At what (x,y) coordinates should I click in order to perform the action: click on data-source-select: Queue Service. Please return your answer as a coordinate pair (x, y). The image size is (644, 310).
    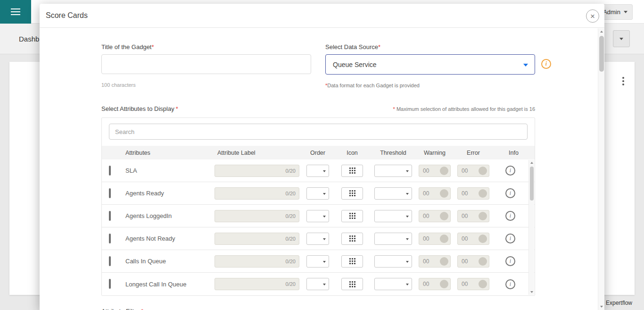
    Looking at the image, I should click on (430, 64).